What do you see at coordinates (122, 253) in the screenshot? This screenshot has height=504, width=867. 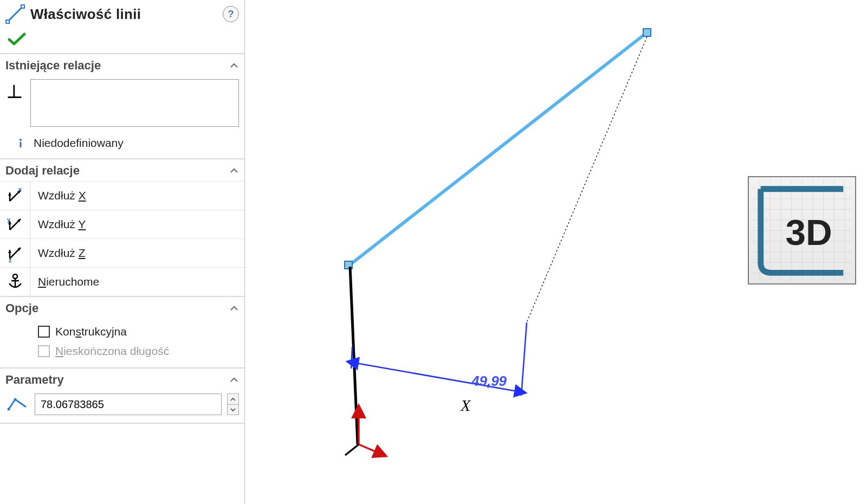 I see `relation-along-z: z Wzdłuż Z` at bounding box center [122, 253].